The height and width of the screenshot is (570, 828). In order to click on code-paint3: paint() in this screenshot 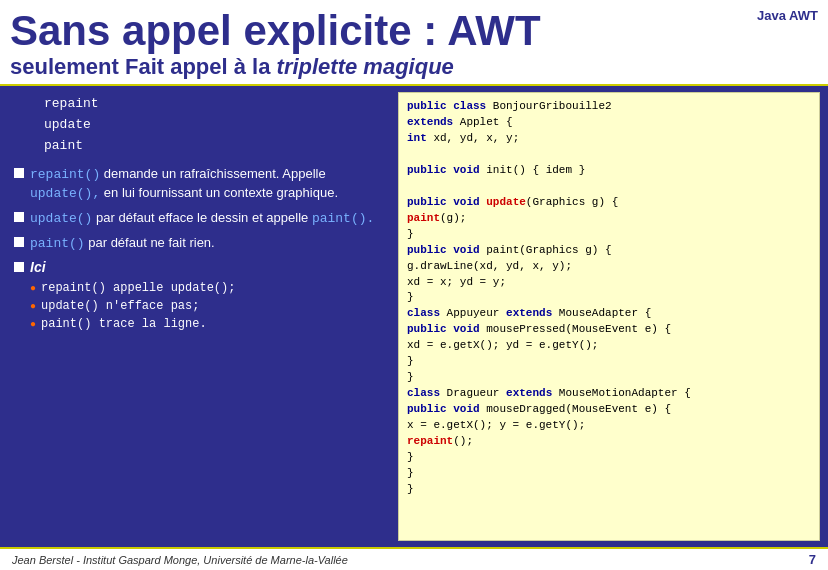, I will do `click(58, 244)`.